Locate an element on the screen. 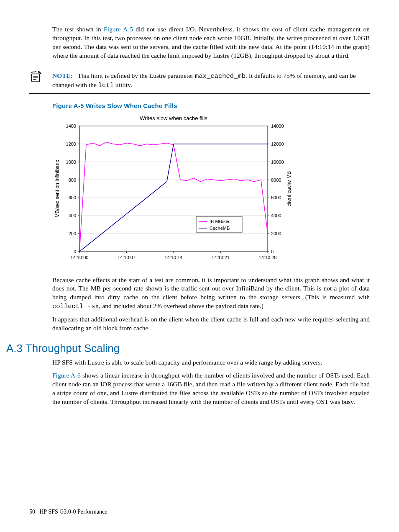 The width and height of the screenshot is (399, 532). text: utility. is located at coordinates (123, 85).